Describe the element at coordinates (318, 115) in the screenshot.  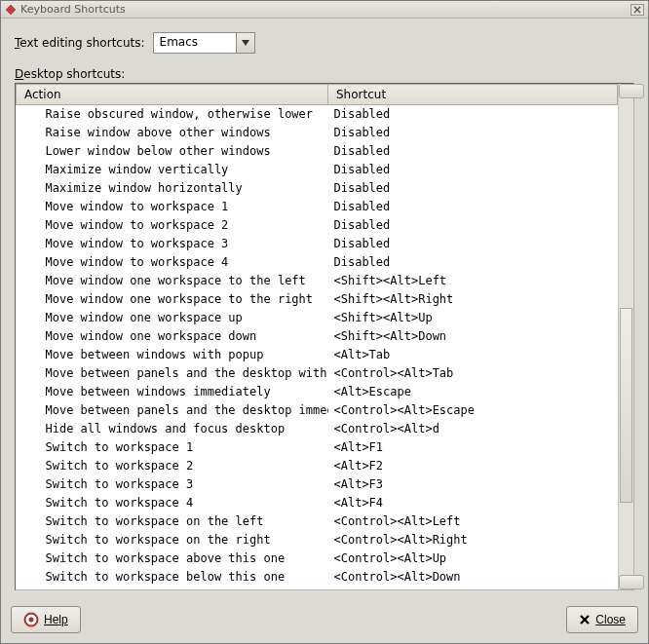
I see `table-row: Raise obscured window, otherwise lowerDi…` at that location.